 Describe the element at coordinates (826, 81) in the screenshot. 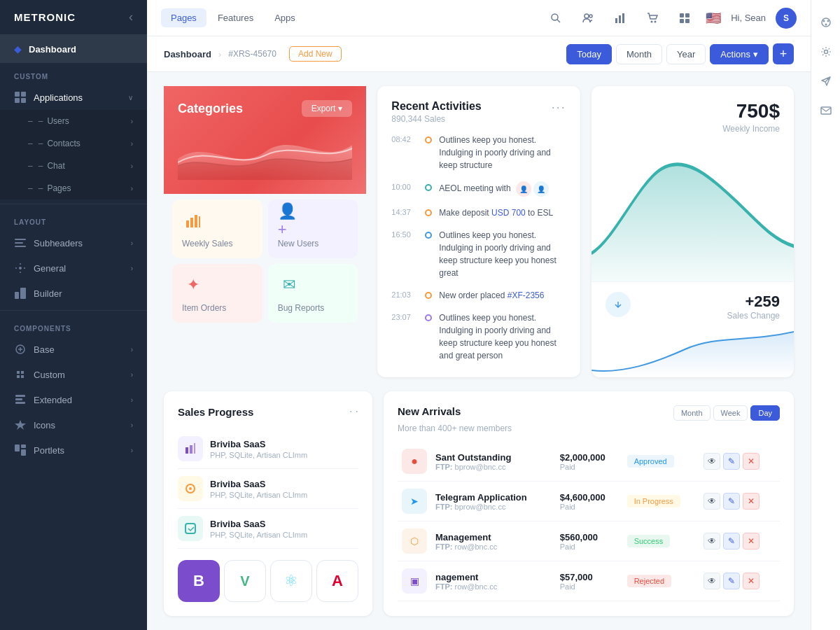

I see `right-icon-send` at that location.